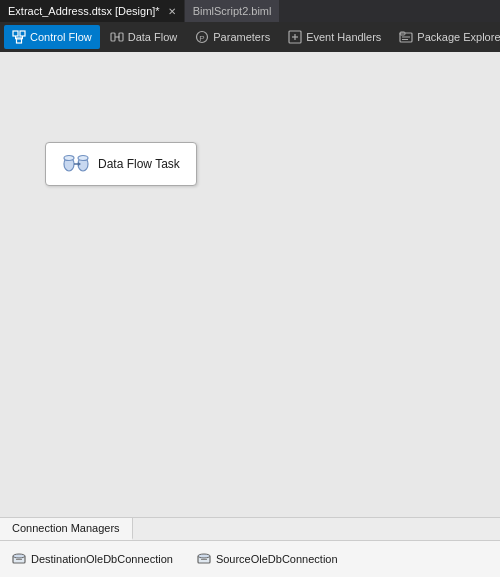  Describe the element at coordinates (202, 38) in the screenshot. I see `svg-text: P` at that location.